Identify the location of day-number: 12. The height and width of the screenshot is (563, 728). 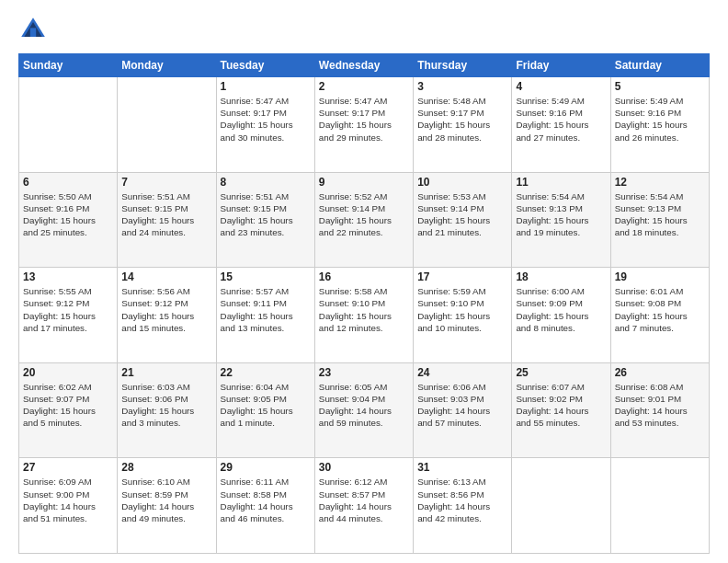
(660, 182).